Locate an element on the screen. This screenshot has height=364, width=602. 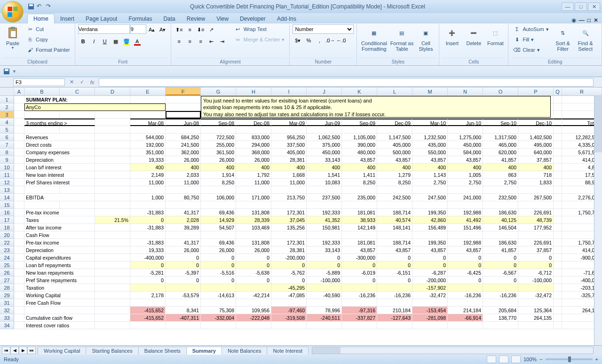
tab-nav-prev-icon: ◀ is located at coordinates (15, 350).